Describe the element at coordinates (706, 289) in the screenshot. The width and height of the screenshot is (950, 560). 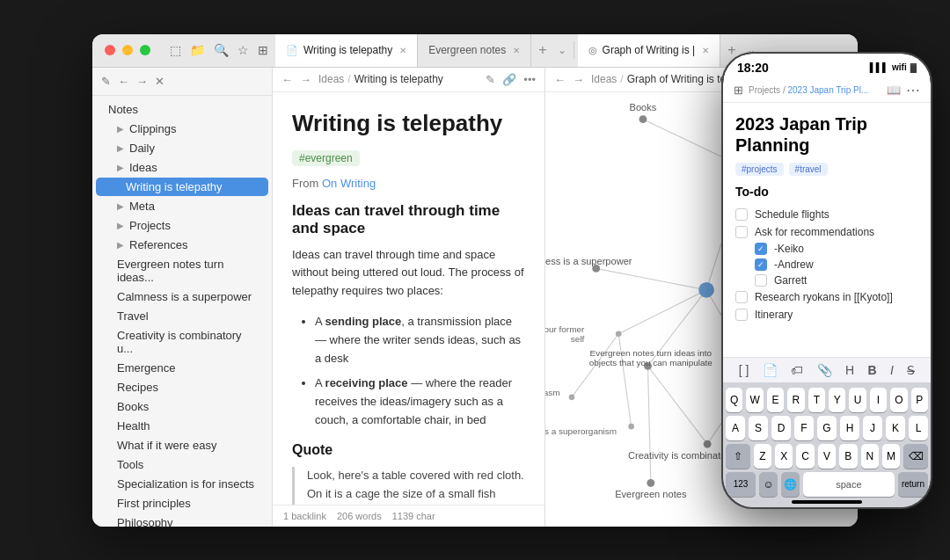
I see `node-writing-telepathy` at that location.